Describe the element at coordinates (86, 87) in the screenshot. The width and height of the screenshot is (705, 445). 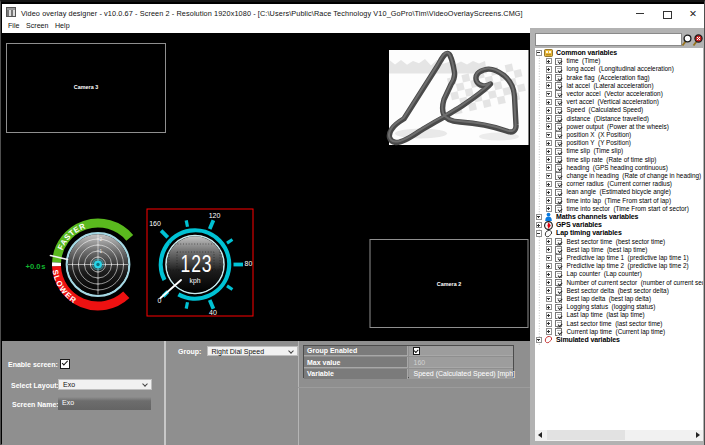
I see `svg-text: Camera 3` at that location.